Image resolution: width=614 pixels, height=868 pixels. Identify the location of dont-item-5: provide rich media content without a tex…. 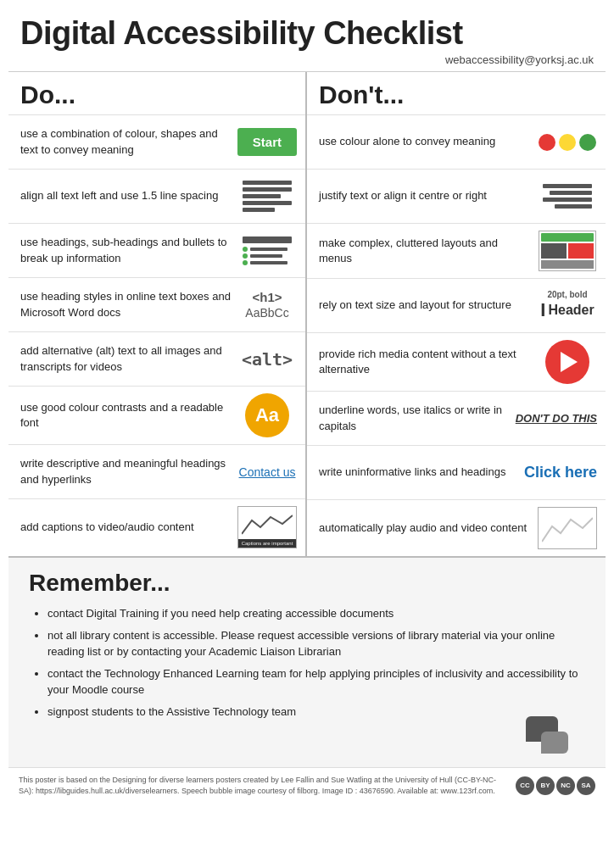
(456, 361).